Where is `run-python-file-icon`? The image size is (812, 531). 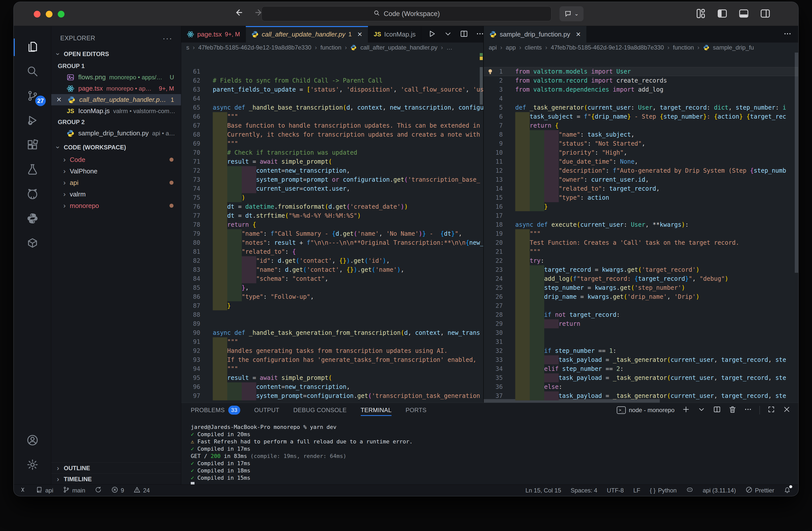
run-python-file-icon is located at coordinates (432, 34).